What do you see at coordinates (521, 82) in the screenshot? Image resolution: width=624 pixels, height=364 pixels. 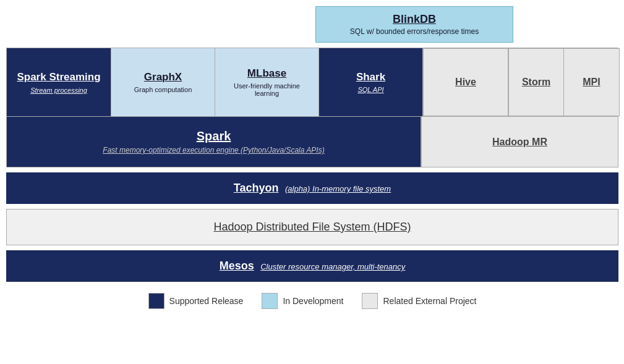 I see `external-top-group: Hive Storm MPI` at bounding box center [521, 82].